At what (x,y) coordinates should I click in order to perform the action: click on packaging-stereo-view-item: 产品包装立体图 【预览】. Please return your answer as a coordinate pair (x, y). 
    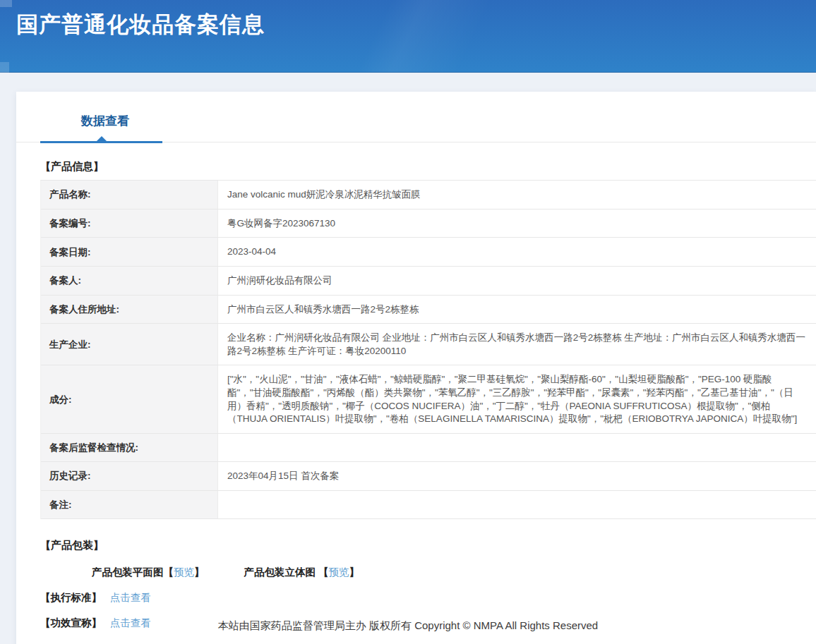
    Looking at the image, I should click on (302, 573).